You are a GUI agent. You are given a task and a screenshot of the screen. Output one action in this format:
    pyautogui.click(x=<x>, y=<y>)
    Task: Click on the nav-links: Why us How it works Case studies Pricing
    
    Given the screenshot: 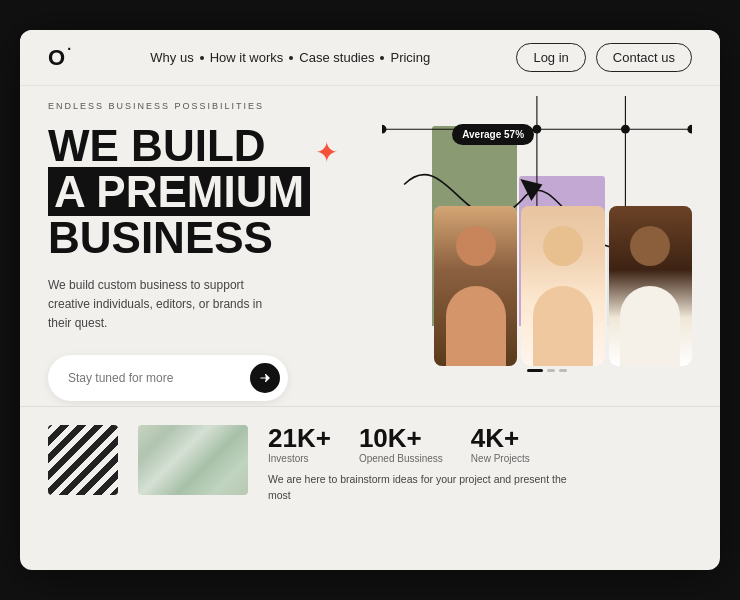 What is the action you would take?
    pyautogui.click(x=290, y=58)
    